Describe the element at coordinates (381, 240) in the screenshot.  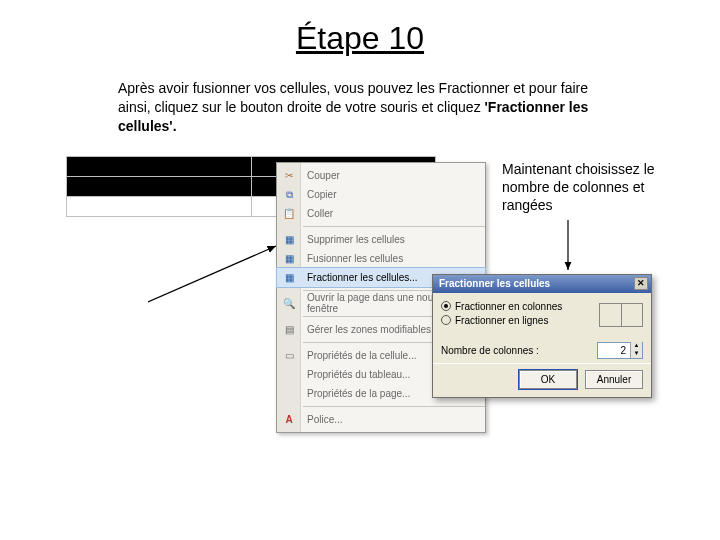
I see `menu-item-delete-cells: ▦Supprimer les cellules` at that location.